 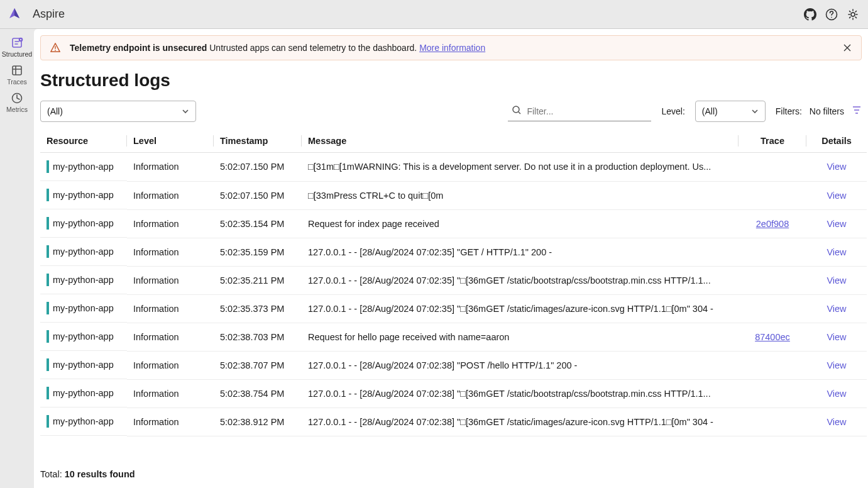 I want to click on page-title: Structured logs, so click(x=451, y=78).